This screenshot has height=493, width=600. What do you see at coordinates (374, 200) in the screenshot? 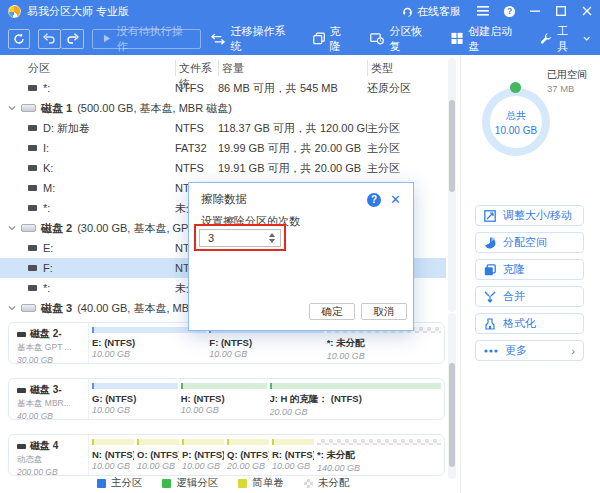
I see `dialog-help-icon: ?` at bounding box center [374, 200].